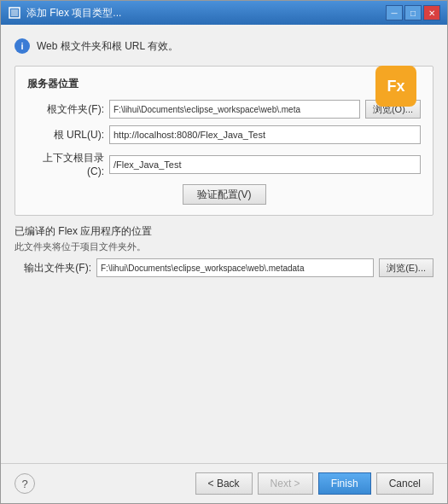  What do you see at coordinates (224, 135) in the screenshot?
I see `root-url-row: 根 URL(U): http://localhost:8080/Flex_Jav…` at bounding box center [224, 135].